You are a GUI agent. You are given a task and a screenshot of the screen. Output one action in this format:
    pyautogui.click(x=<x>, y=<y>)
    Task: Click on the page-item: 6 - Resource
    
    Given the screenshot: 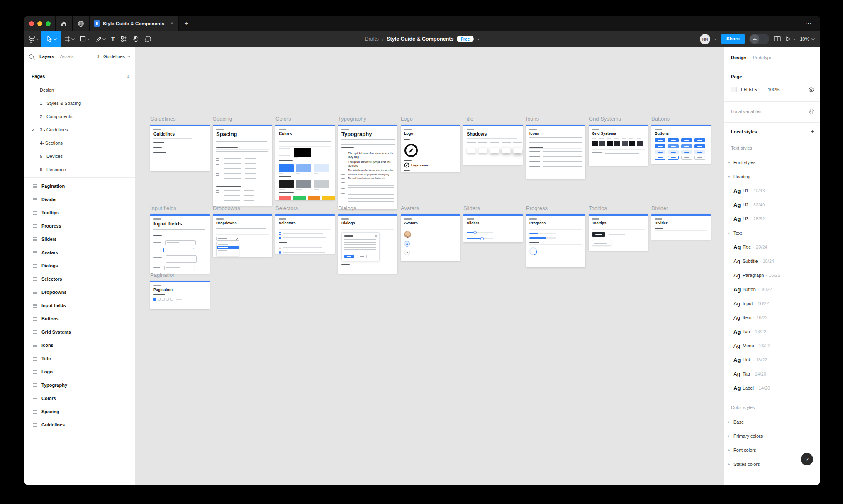 What is the action you would take?
    pyautogui.click(x=80, y=170)
    